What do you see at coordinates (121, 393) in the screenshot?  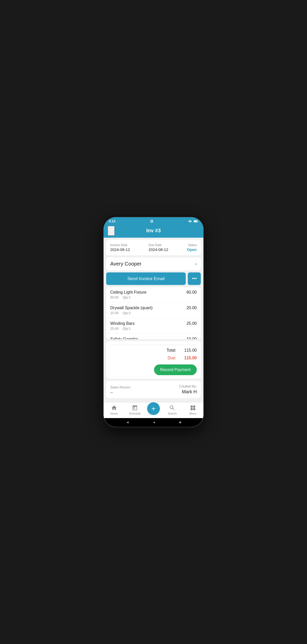 I see `sales-person-value: --` at bounding box center [121, 393].